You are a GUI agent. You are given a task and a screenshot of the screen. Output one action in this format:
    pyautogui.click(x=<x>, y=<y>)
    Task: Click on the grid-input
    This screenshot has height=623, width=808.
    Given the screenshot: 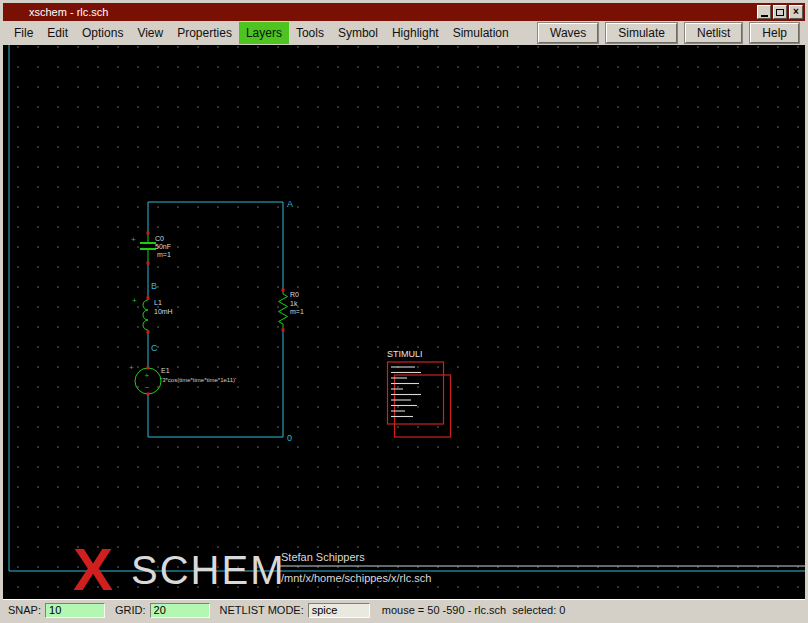 What is the action you would take?
    pyautogui.click(x=180, y=610)
    